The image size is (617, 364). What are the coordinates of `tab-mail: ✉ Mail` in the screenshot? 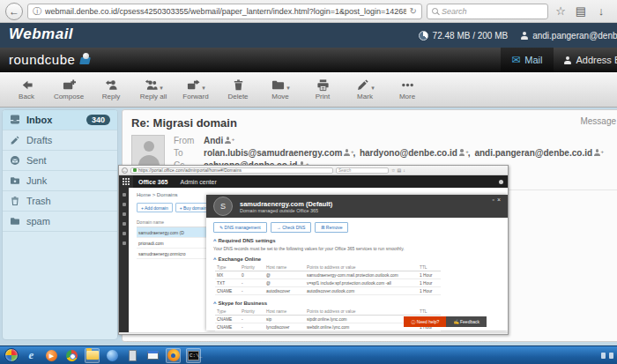 It's located at (527, 60).